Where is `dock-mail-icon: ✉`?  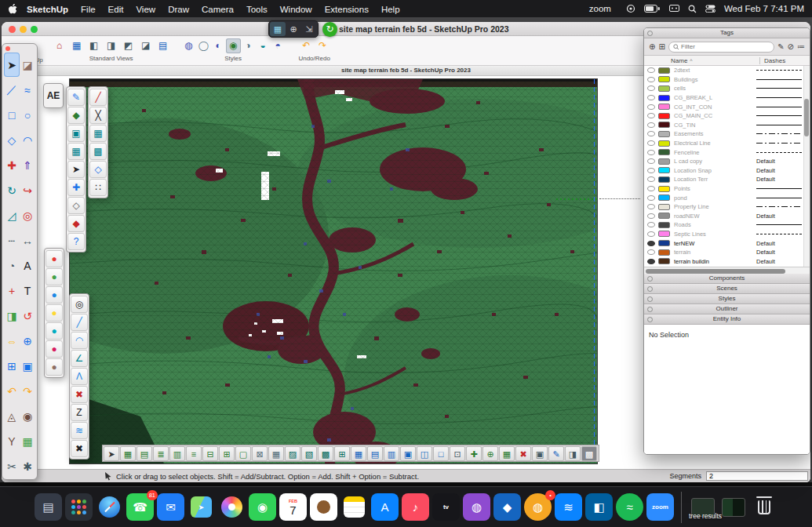
dock-mail-icon: ✉ is located at coordinates (171, 507).